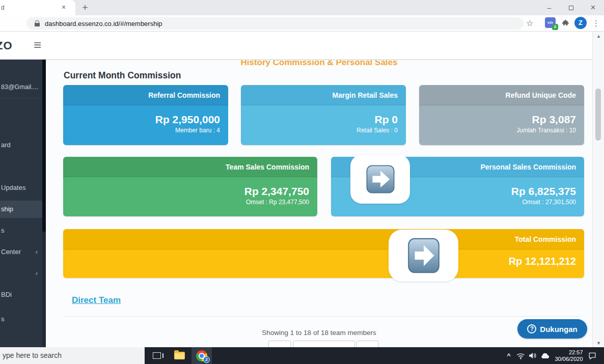 Image resolution: width=604 pixels, height=364 pixels. Describe the element at coordinates (21, 231) in the screenshot. I see `sidebar-item-4: s` at that location.